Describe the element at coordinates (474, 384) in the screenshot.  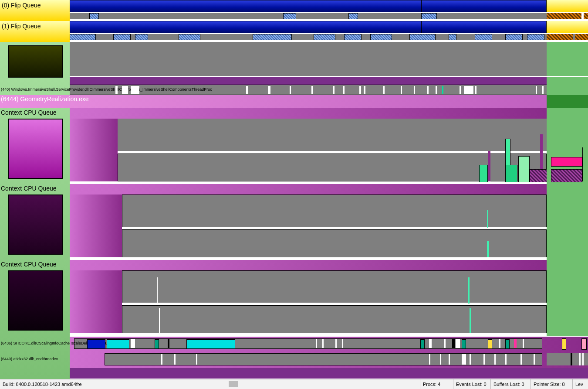
I see `status-events-lost: Events Lost: 0` at that location.